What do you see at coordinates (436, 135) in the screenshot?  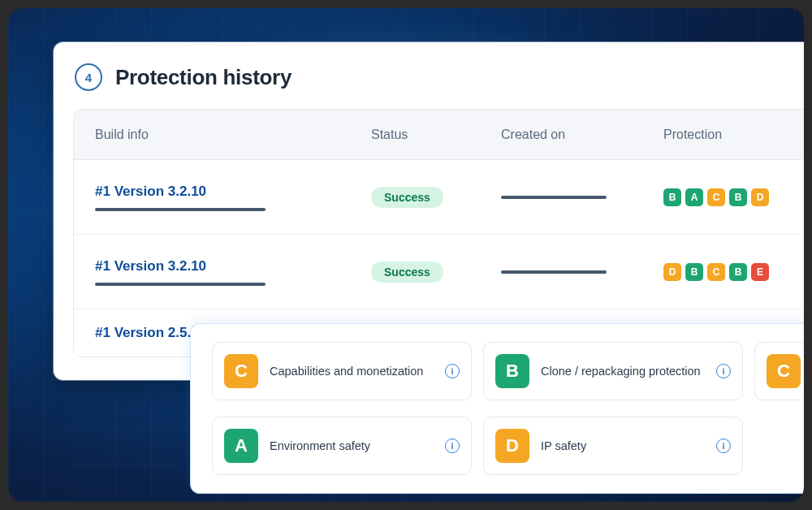 I see `col-status: Status` at bounding box center [436, 135].